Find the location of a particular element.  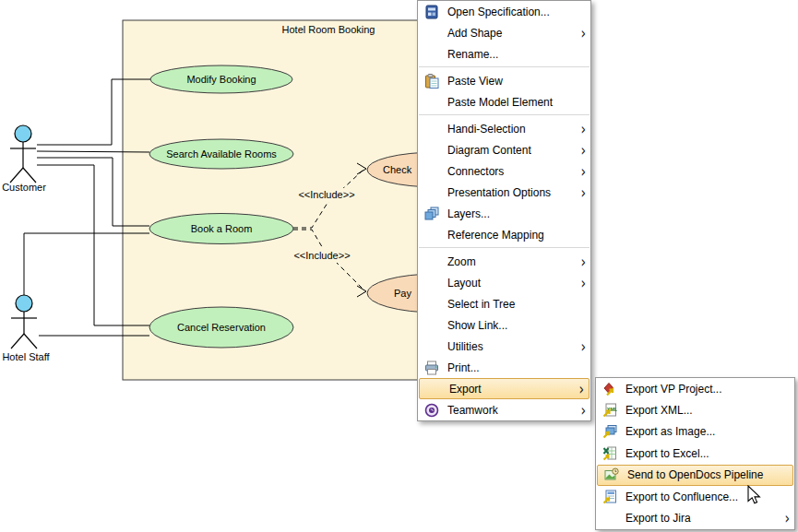

export-confluence-icon is located at coordinates (610, 497).